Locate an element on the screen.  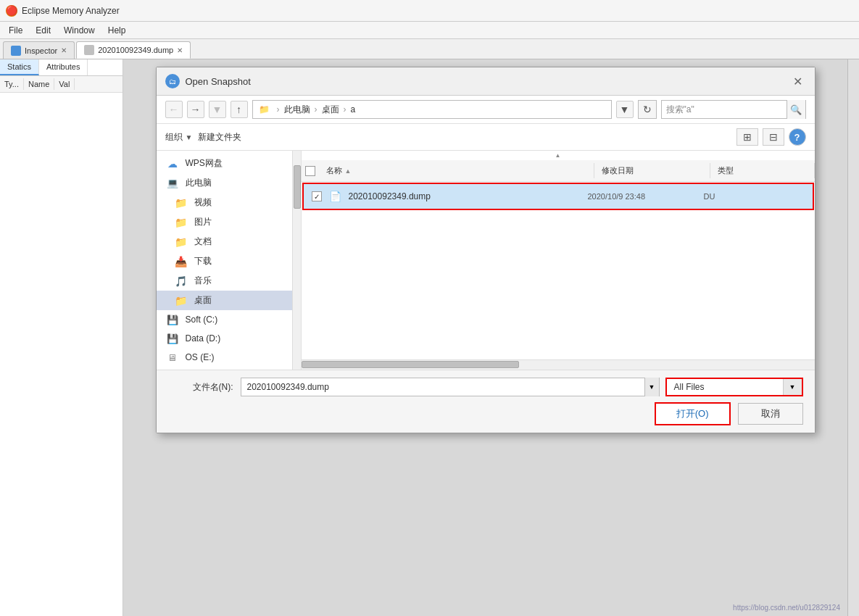
tab-statics: Statics is located at coordinates (20, 67).